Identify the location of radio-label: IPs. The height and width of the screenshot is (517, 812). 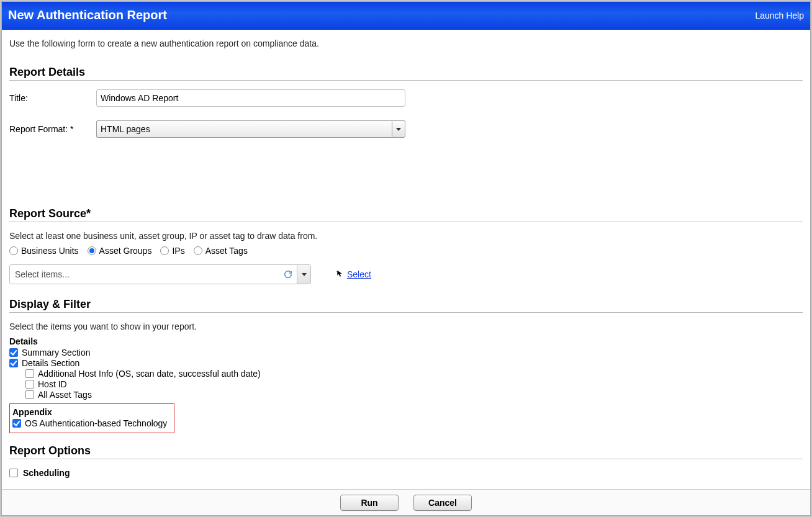
(178, 251).